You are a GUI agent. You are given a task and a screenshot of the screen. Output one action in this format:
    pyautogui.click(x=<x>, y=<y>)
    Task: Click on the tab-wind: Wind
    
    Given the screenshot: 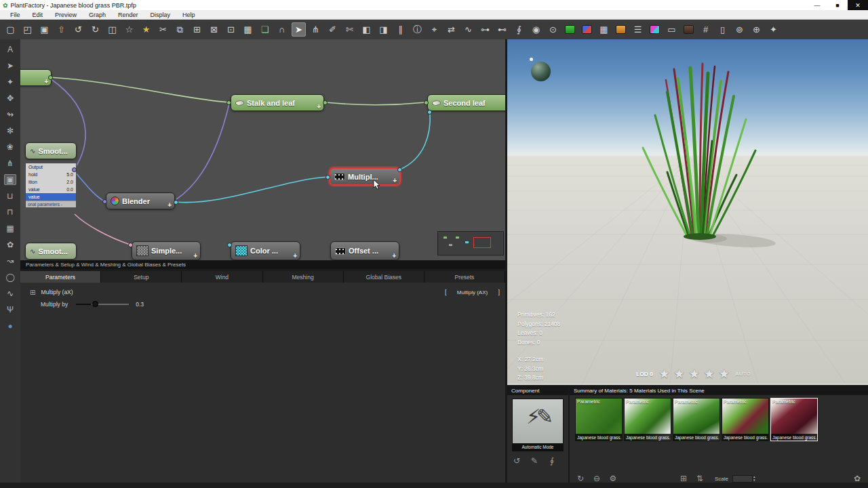 What is the action you would take?
    pyautogui.click(x=222, y=277)
    